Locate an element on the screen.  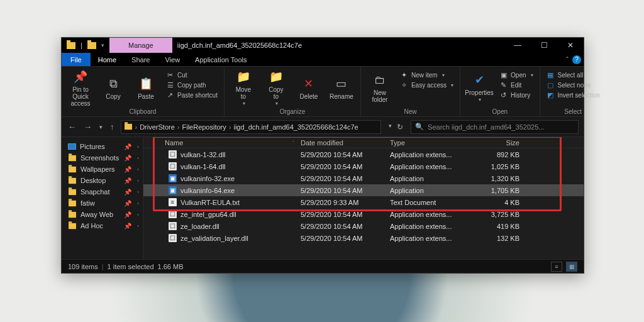
file-type: Application is located at coordinates (433, 191).